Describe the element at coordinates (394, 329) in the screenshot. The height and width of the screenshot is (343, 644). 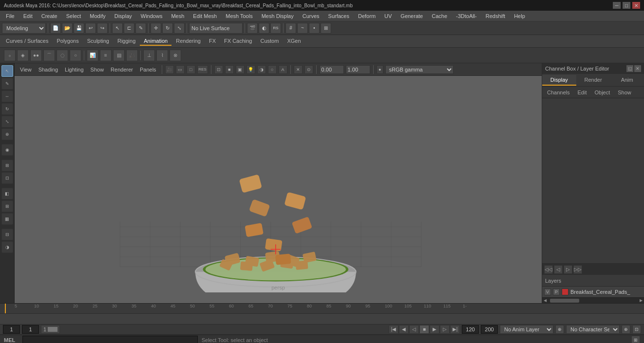
I see `goto-start-btn: |◀` at that location.